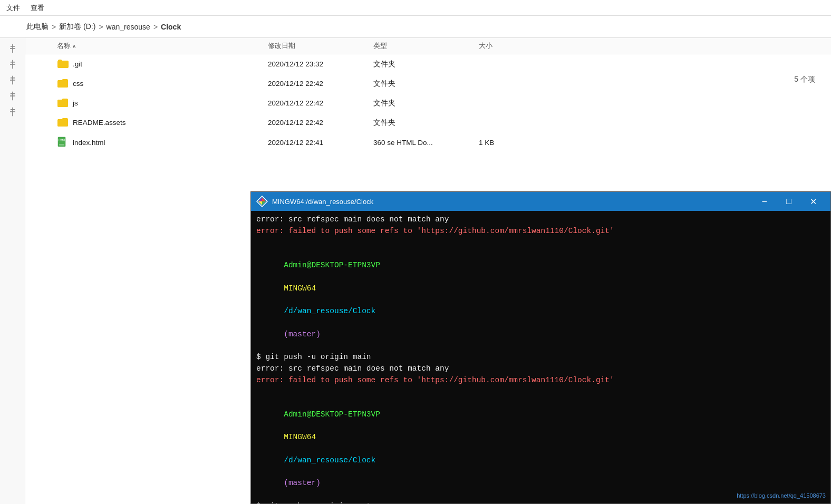 The image size is (831, 504). I want to click on file-label: README.assets, so click(99, 122).